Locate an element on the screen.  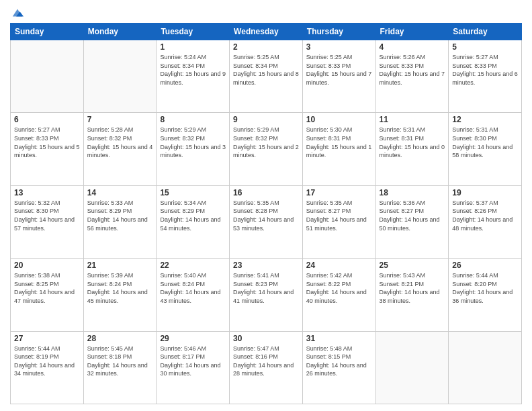
day-number: 12 is located at coordinates (485, 120).